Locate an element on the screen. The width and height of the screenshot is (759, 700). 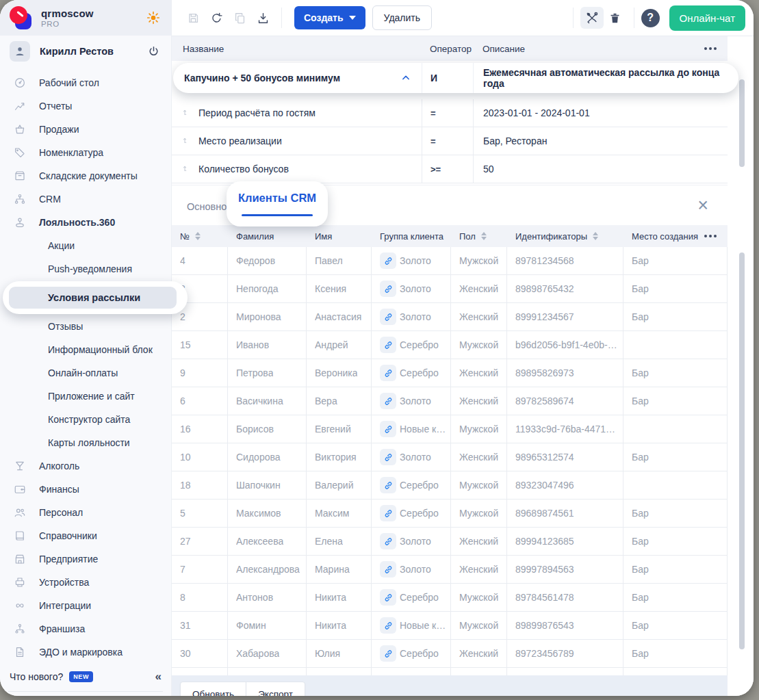
table-row: 27АлексееваЕленаЗолотоЖенский89994123685… is located at coordinates (450, 542).